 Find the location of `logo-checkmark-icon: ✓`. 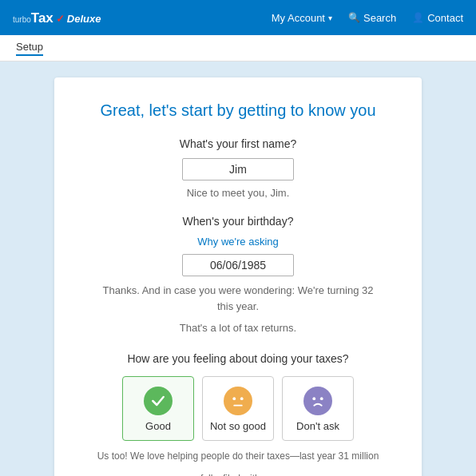

logo-checkmark-icon: ✓ is located at coordinates (61, 19).